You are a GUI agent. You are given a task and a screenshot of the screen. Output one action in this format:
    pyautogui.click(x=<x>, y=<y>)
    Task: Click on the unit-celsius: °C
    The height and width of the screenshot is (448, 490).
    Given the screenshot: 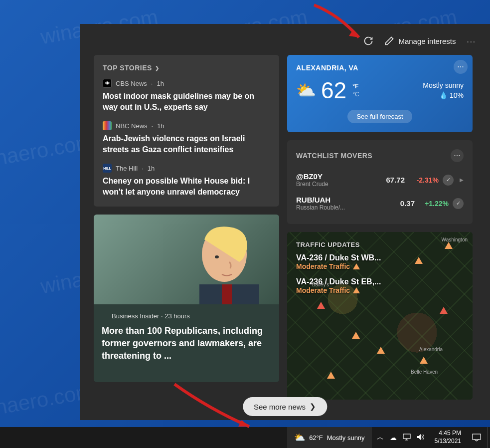 What is the action you would take?
    pyautogui.click(x=356, y=94)
    